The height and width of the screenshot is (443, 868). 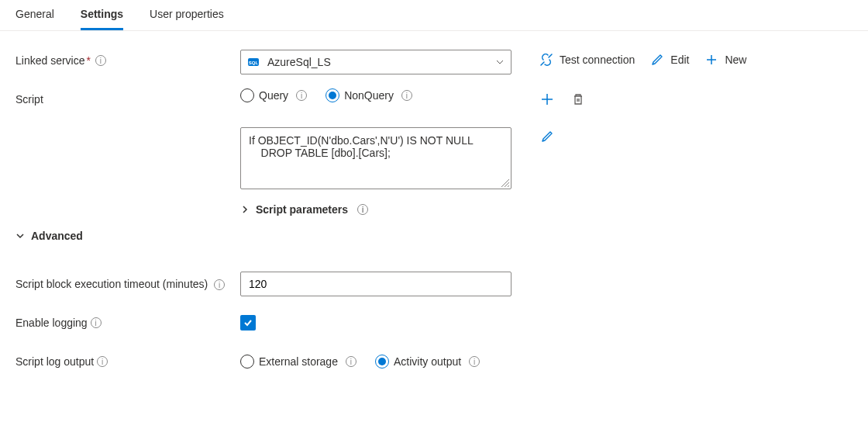 What do you see at coordinates (88, 61) in the screenshot?
I see `required-asterisk: *` at bounding box center [88, 61].